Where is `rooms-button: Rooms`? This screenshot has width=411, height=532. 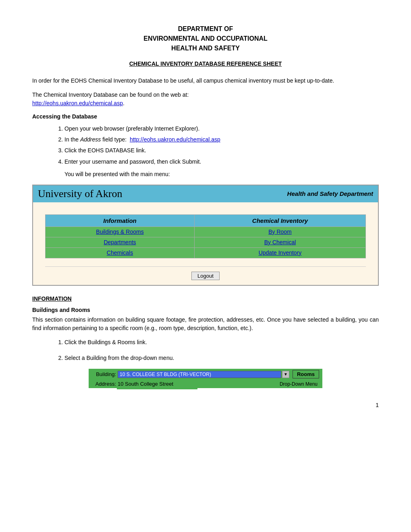
rooms-button: Rooms is located at coordinates (306, 374).